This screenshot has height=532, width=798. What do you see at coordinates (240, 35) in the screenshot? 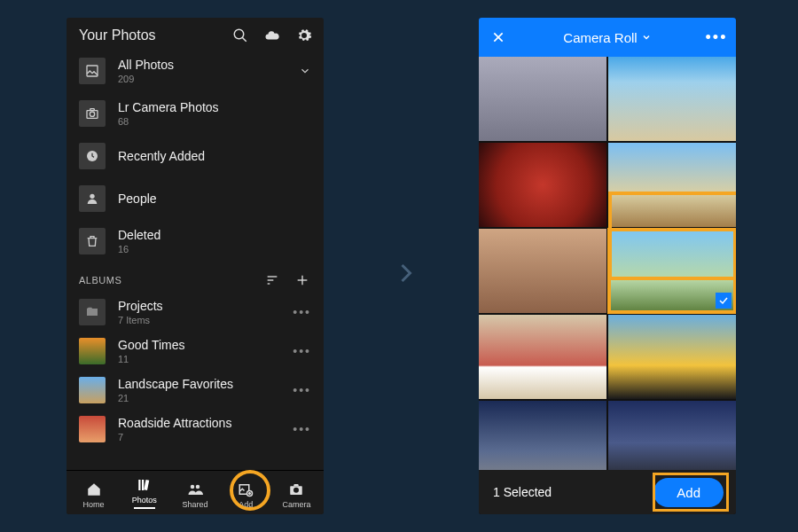
I see `search-icon` at bounding box center [240, 35].